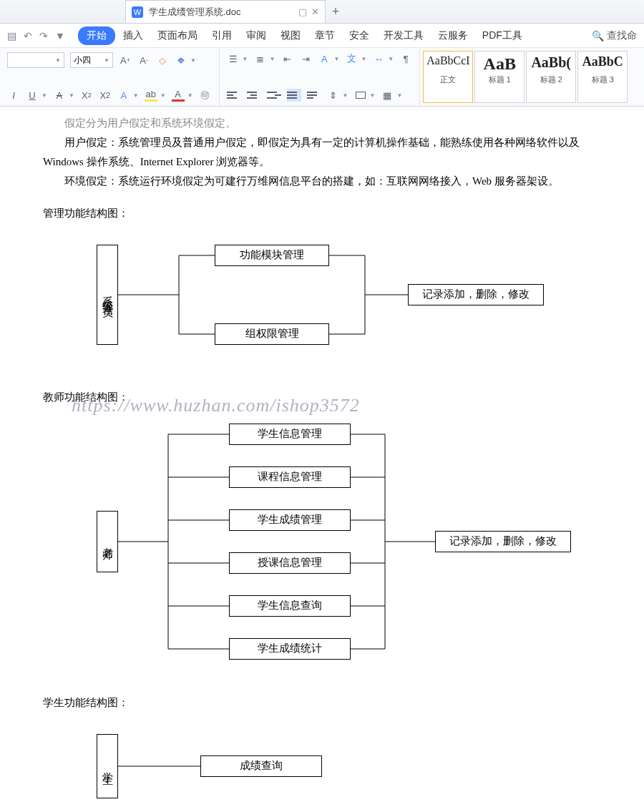  Describe the element at coordinates (290, 477) in the screenshot. I see `course-info-box: 课程信息管理` at that location.